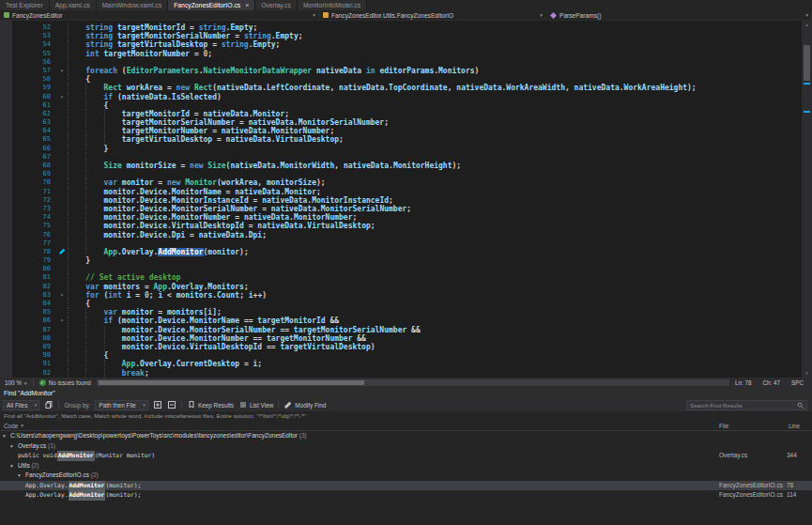 The width and height of the screenshot is (812, 525). Describe the element at coordinates (401, 45) in the screenshot. I see `code-line-54: 54 string targetVirtualDesktop = string.…` at that location.